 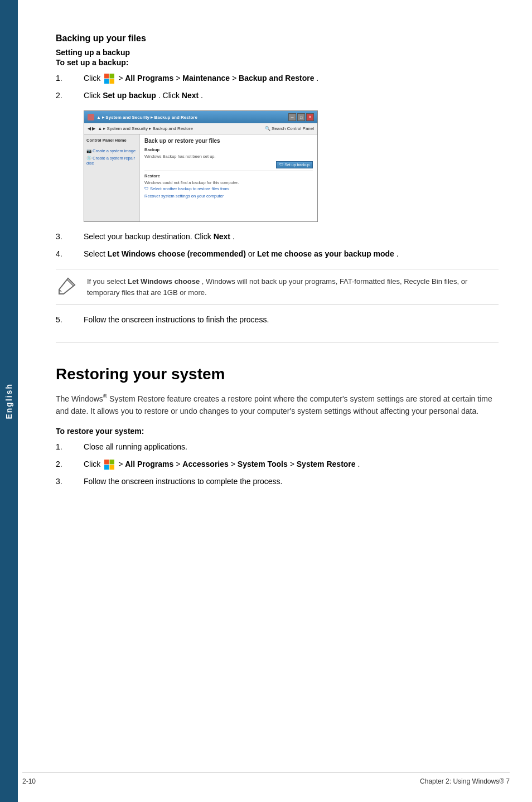 I want to click on step2-text1: Click, so click(x=93, y=95).